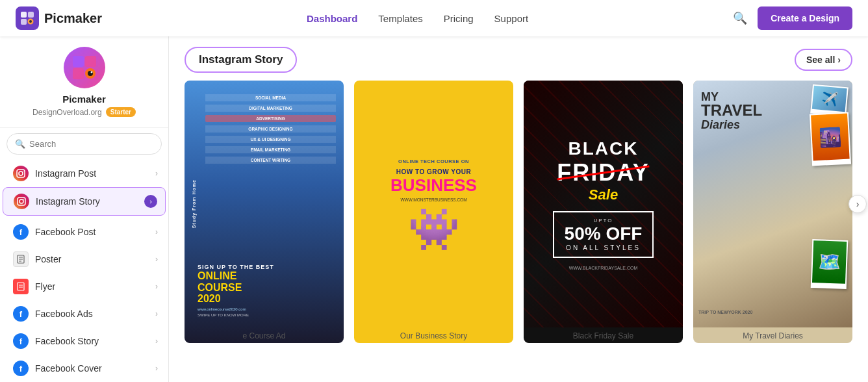  I want to click on nav-support: Support, so click(512, 18).